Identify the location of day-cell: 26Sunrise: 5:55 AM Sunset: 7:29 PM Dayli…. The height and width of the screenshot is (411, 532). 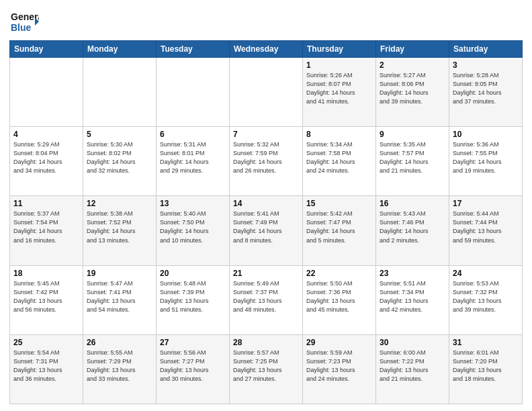
(120, 369).